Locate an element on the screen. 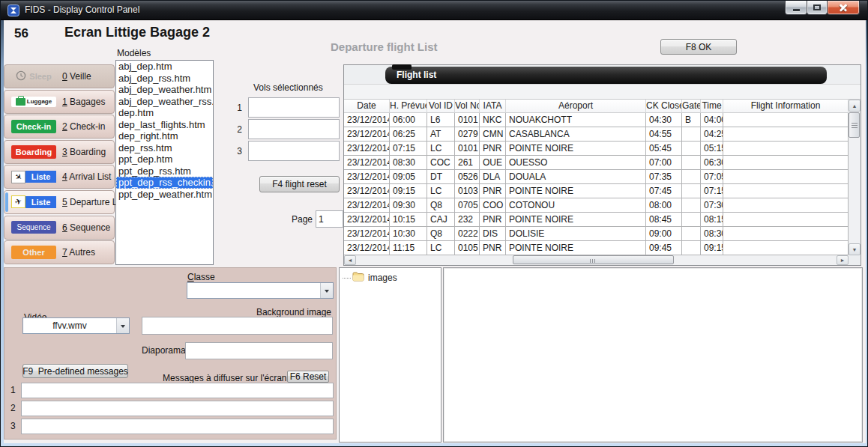  f4-flight-reset-button: F4 flight reset is located at coordinates (300, 184).